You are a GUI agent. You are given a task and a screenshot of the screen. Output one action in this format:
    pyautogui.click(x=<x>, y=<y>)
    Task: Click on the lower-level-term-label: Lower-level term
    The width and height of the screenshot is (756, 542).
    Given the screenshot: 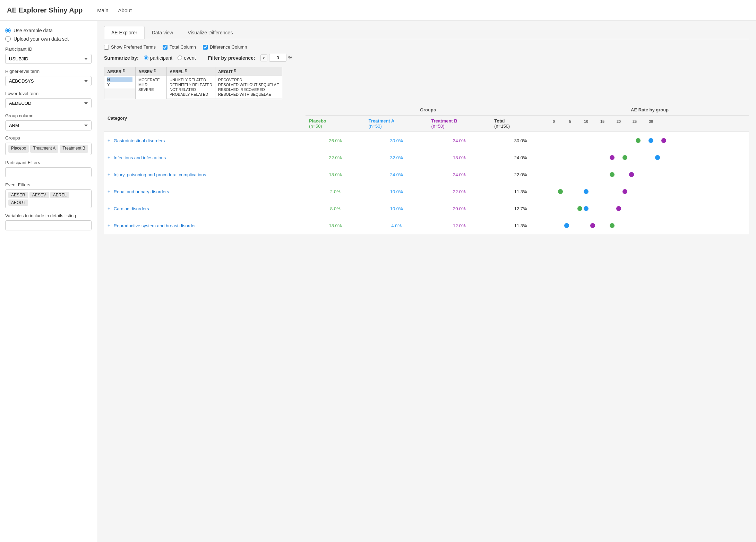 What is the action you would take?
    pyautogui.click(x=49, y=94)
    